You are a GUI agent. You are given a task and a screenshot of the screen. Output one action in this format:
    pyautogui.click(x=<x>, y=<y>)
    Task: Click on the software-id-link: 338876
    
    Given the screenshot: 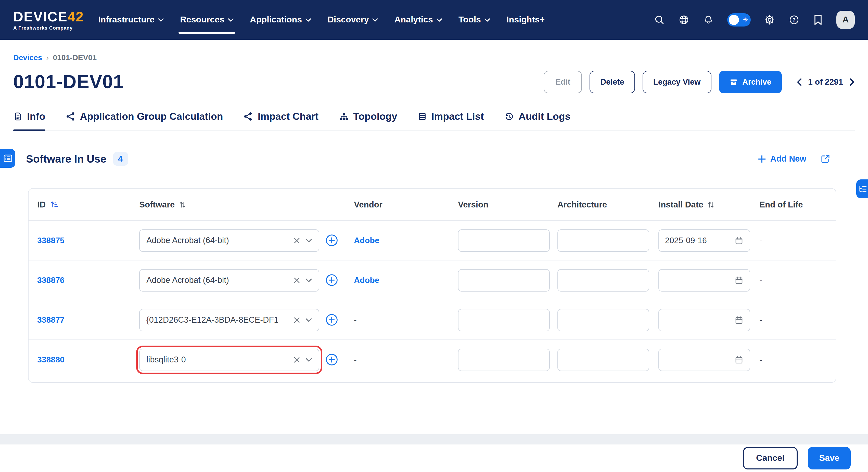 What is the action you would take?
    pyautogui.click(x=51, y=280)
    